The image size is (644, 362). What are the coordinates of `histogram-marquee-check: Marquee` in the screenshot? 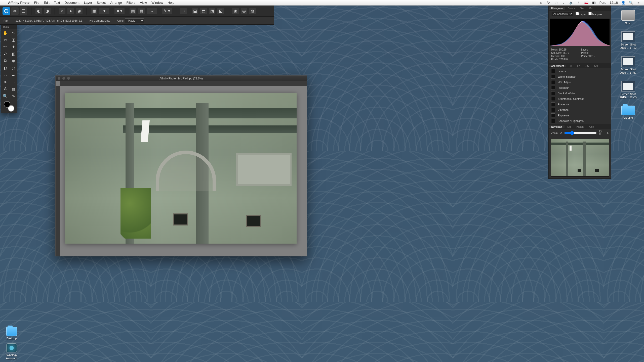 It's located at (595, 14).